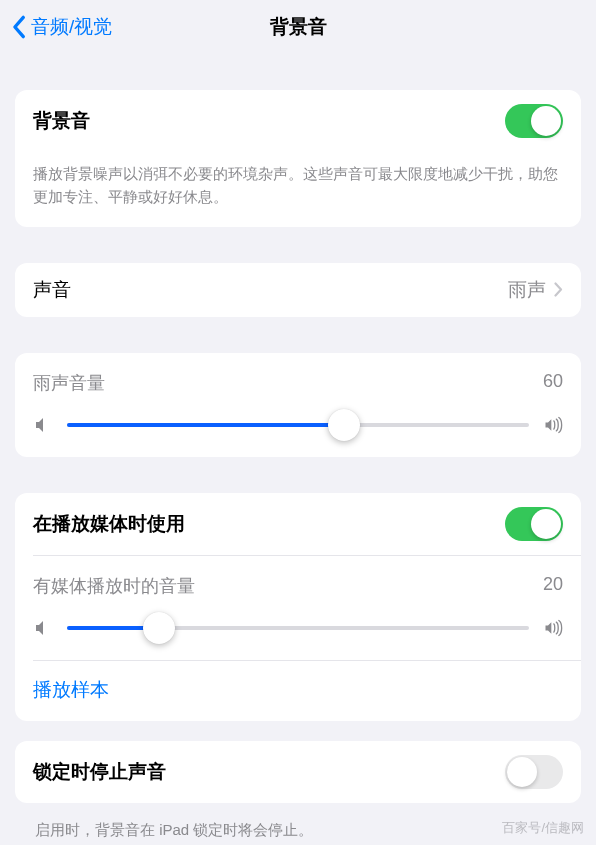 Image resolution: width=596 pixels, height=845 pixels. What do you see at coordinates (298, 772) in the screenshot?
I see `group-lock: 锁定时停止声音` at bounding box center [298, 772].